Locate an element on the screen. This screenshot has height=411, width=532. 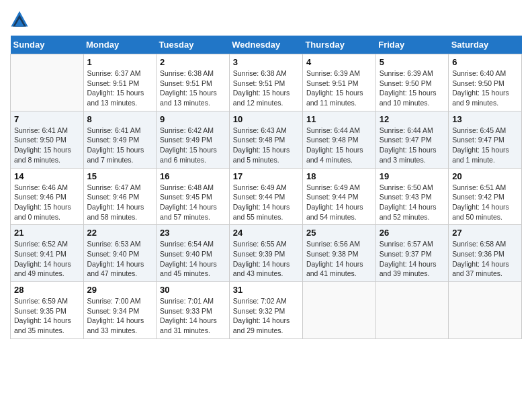
calendar-cell: 13Sunrise: 6:45 AM Sunset: 9:47 PM Dayli… is located at coordinates (485, 140).